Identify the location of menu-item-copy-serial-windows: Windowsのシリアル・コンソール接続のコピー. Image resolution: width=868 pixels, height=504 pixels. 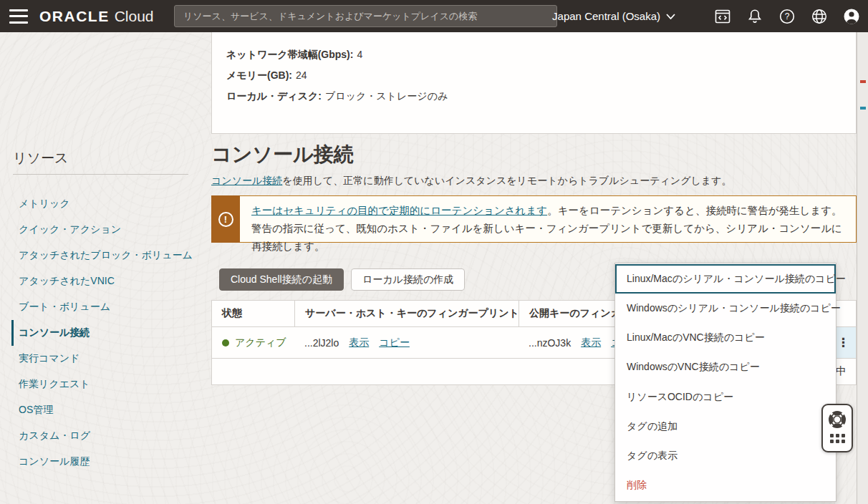
(725, 308).